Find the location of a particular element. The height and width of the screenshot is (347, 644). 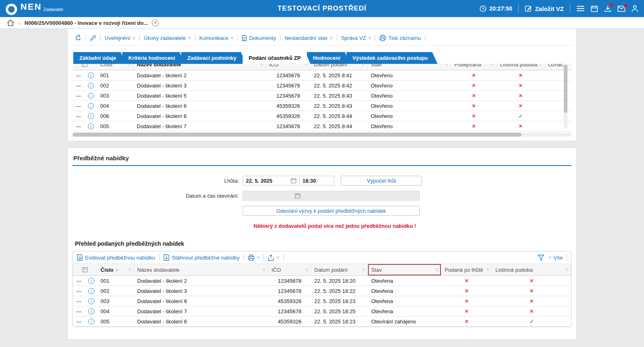

menu-button is located at coordinates (580, 9).